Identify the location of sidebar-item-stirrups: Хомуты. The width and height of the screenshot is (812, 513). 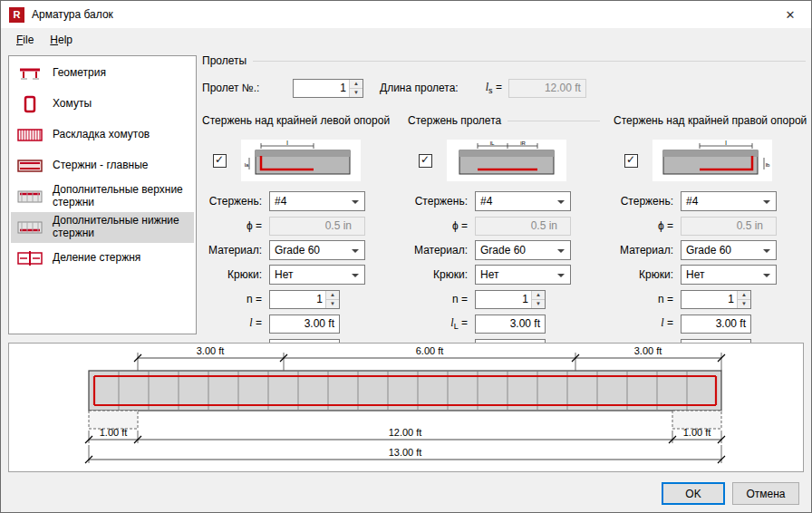
(102, 104).